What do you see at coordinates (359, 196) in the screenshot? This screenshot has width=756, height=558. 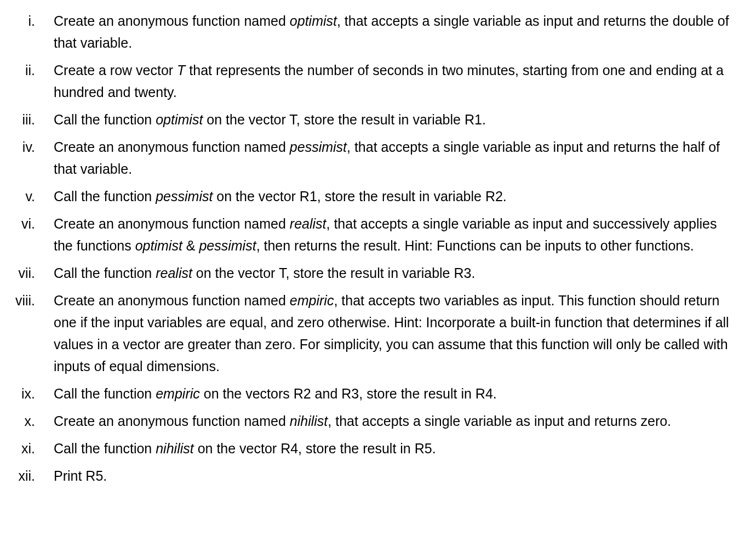 I see `text: on the vector R1, store the result in va…` at bounding box center [359, 196].